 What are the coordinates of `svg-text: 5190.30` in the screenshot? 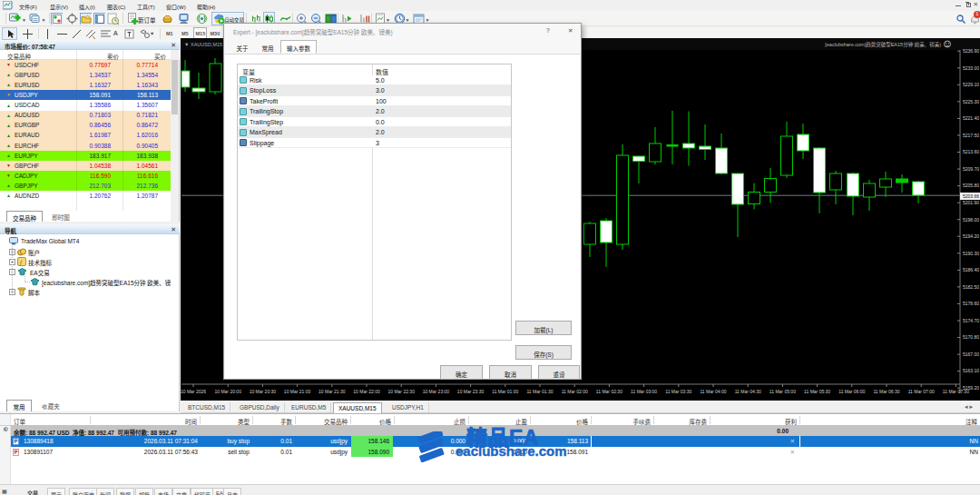 It's located at (971, 253).